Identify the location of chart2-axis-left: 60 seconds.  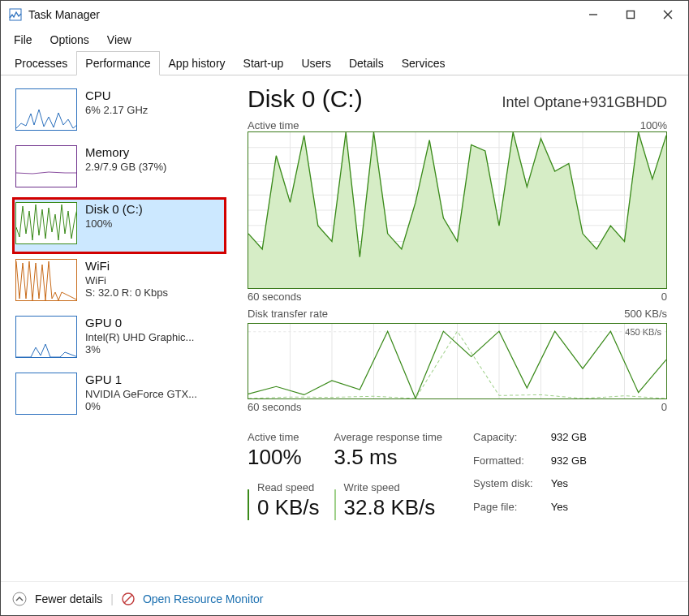
(274, 407).